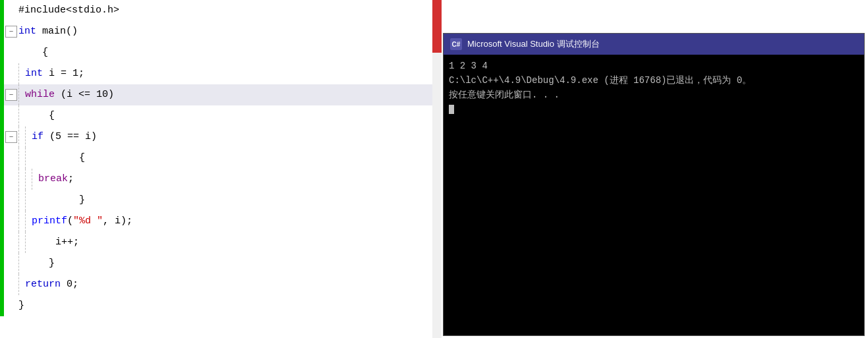 Image resolution: width=868 pixels, height=338 pixels. I want to click on line-content-12: }, so click(230, 264).